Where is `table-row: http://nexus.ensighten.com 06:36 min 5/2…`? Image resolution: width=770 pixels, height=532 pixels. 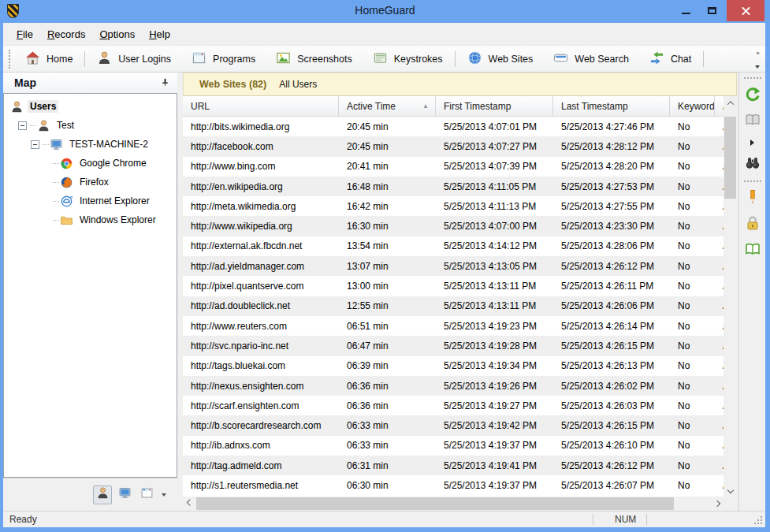 table-row: http://nexus.ensighten.com 06:36 min 5/2… is located at coordinates (453, 386).